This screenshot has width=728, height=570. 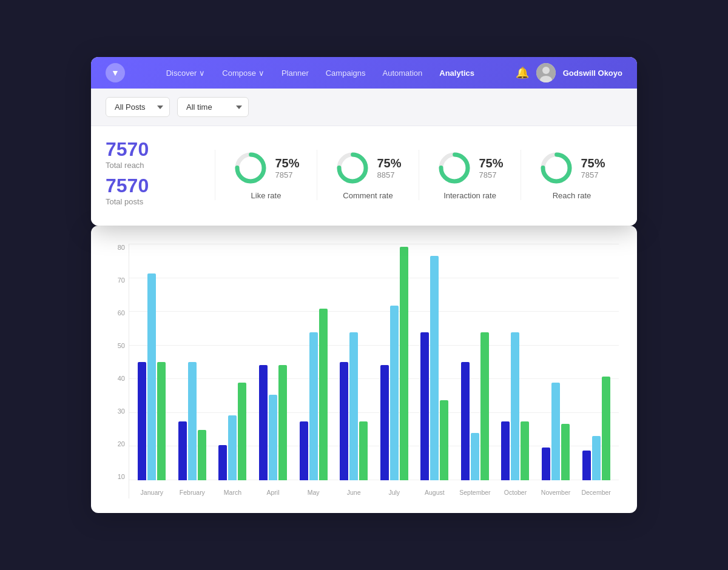 I want to click on y-axis-label: 30, so click(x=119, y=411).